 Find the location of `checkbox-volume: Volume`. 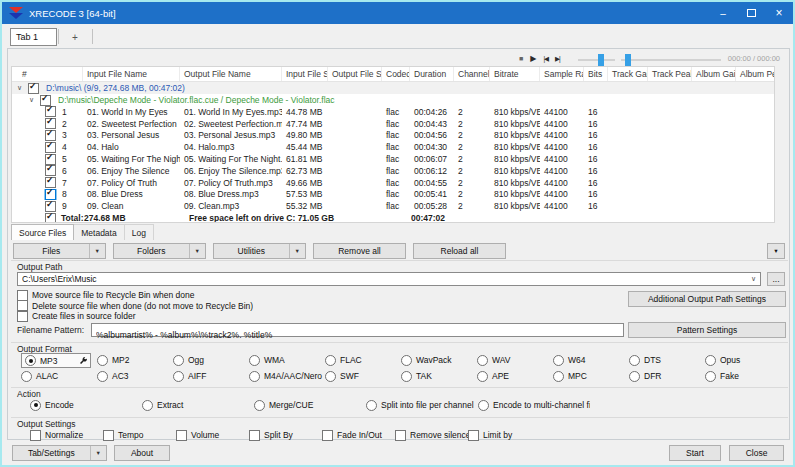

checkbox-volume: Volume is located at coordinates (212, 435).